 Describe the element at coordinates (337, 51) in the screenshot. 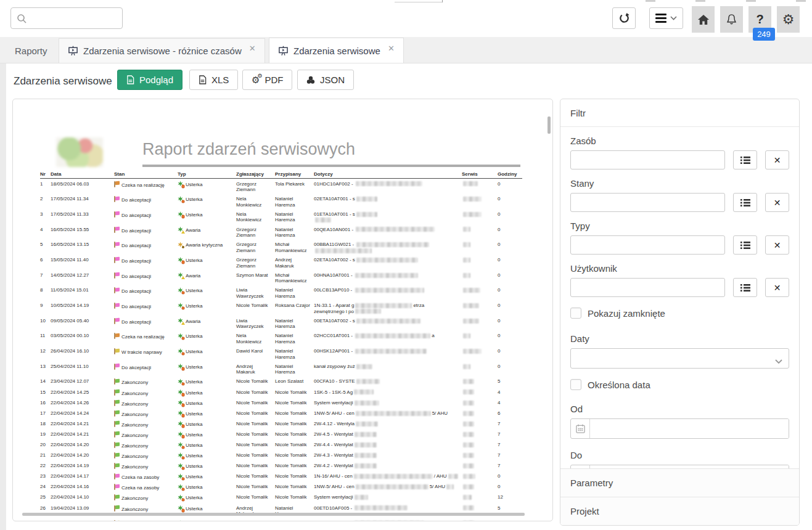

I see `tab-zdarzenia-serwisowe: Zdarzenia serwisowe ✕` at that location.